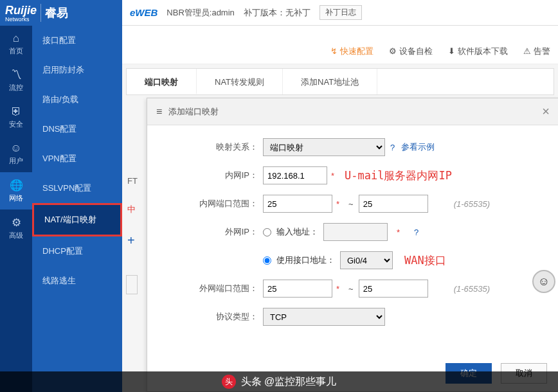 This screenshot has height=392, width=558. Describe the element at coordinates (340, 82) in the screenshot. I see `tab-bar: 端口映射 NAT转发规则 添加NAT地址池` at that location.